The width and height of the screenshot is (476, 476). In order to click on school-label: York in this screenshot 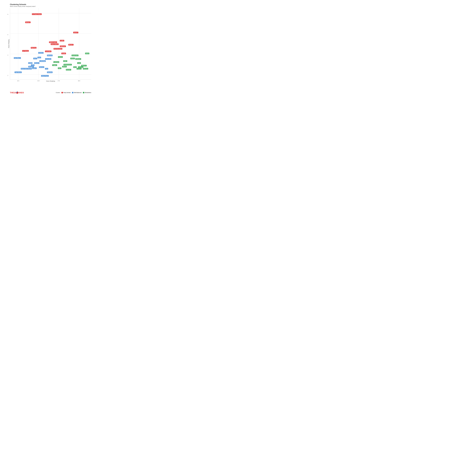, I will do `click(47, 69)`.